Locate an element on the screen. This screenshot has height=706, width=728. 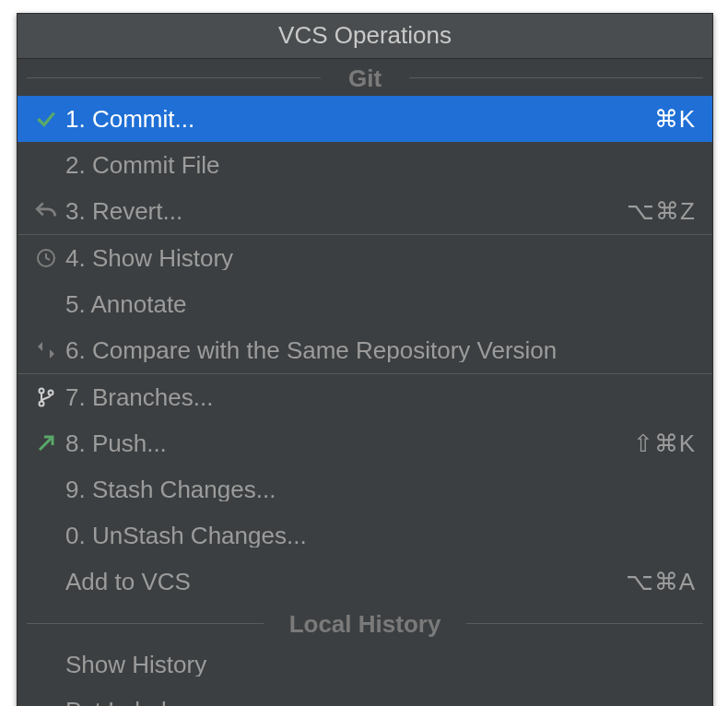
menu-item-label: 3. Revert... is located at coordinates (341, 211).